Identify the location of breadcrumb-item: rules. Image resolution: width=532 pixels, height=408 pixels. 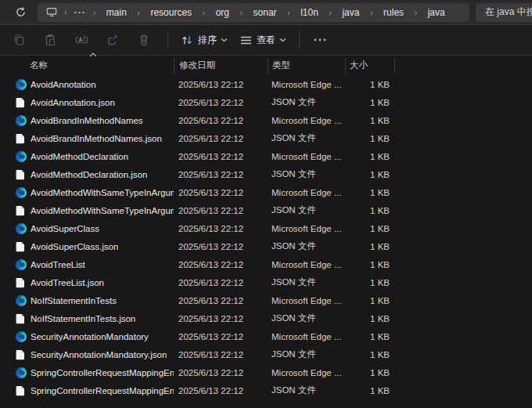
(394, 13).